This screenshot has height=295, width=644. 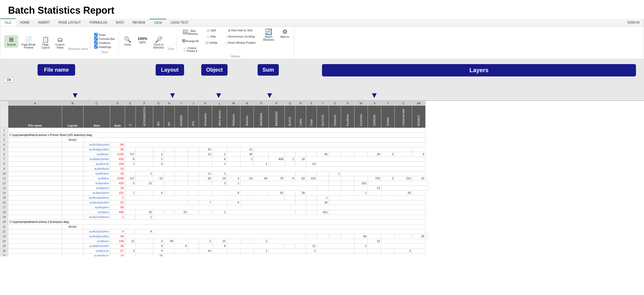 What do you see at coordinates (97, 104) in the screenshot?
I see `col-c-header: C` at bounding box center [97, 104].